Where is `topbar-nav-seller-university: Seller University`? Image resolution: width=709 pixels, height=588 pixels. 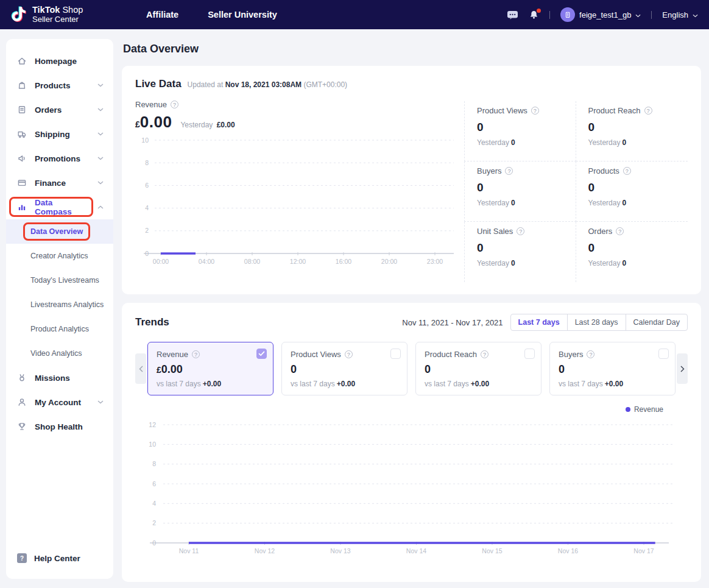
topbar-nav-seller-university: Seller University is located at coordinates (242, 15).